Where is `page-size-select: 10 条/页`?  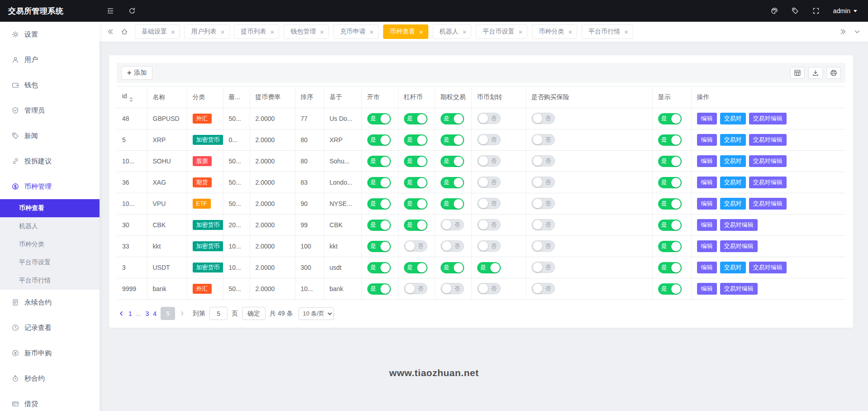
page-size-select: 10 条/页 is located at coordinates (316, 314).